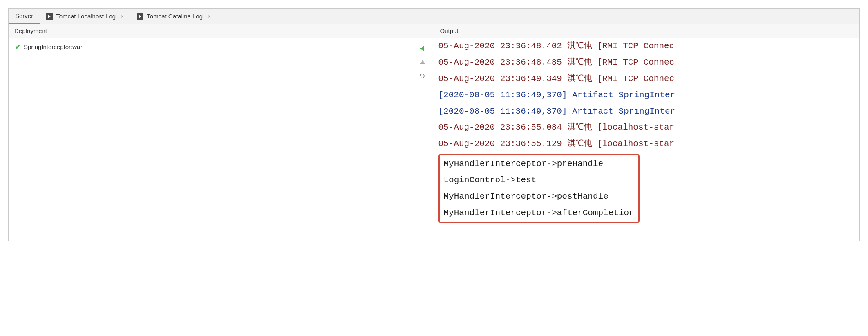  I want to click on log-line: 05-Aug-2020 23:36:48.402 淇℃伅 [RMI TCP Co…, so click(647, 46).